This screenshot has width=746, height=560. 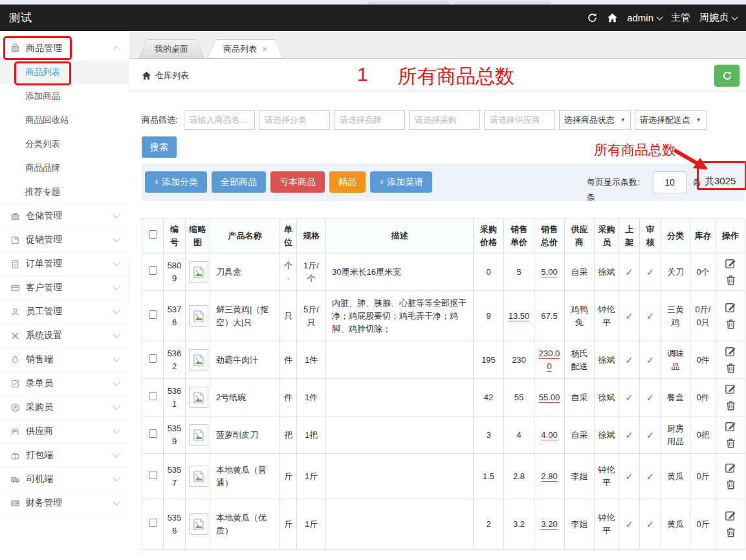 I want to click on filter-bar: 商品筛选: 选择商品状态▼请选择配送点▼, so click(x=424, y=120).